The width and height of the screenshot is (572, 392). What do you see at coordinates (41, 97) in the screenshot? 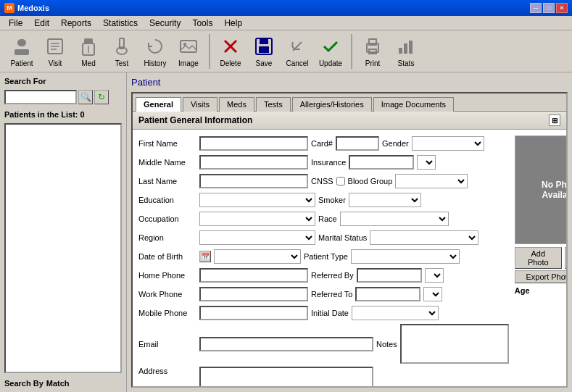
I see `search-input` at bounding box center [41, 97].